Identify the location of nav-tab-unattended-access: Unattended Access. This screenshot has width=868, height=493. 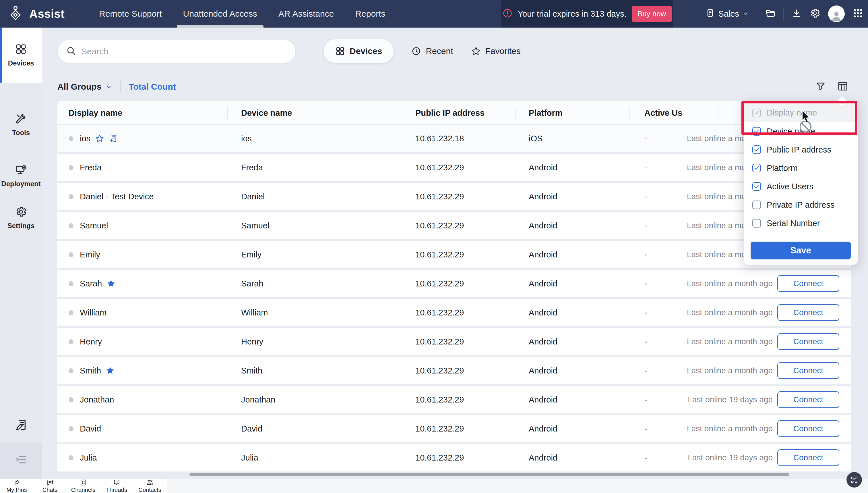
(220, 14).